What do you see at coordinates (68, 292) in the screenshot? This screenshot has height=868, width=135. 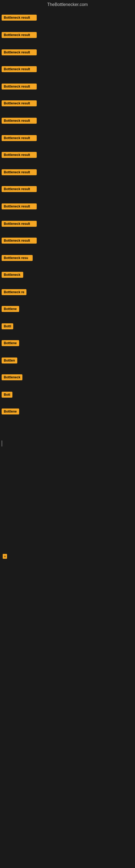 I see `bottleneck-item-17: Bottleneck re` at bounding box center [68, 292].